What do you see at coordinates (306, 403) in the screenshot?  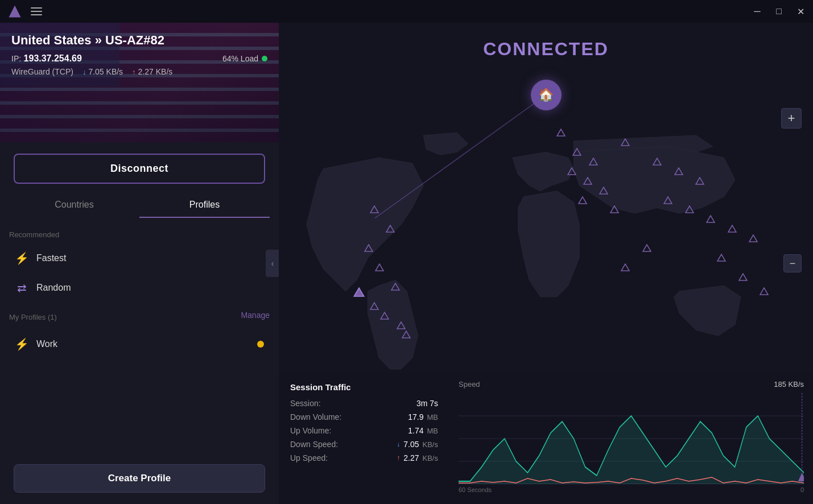 I see `session-label: Session:` at bounding box center [306, 403].